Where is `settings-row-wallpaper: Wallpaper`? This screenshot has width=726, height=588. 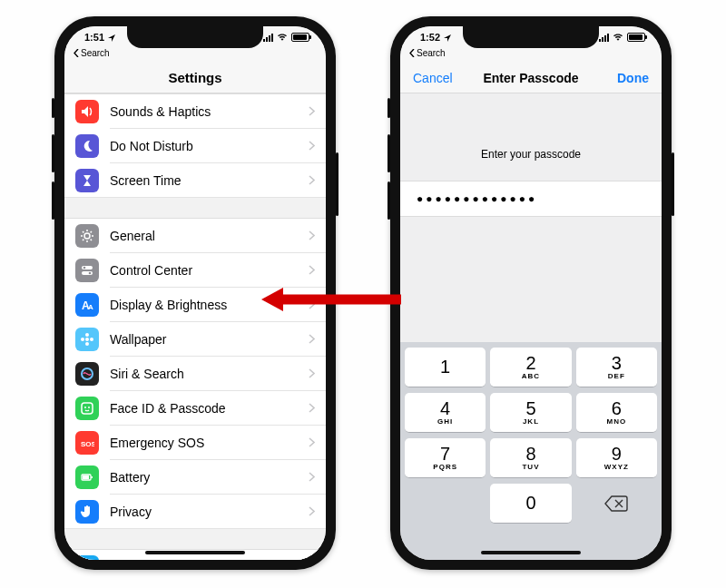 settings-row-wallpaper: Wallpaper is located at coordinates (195, 339).